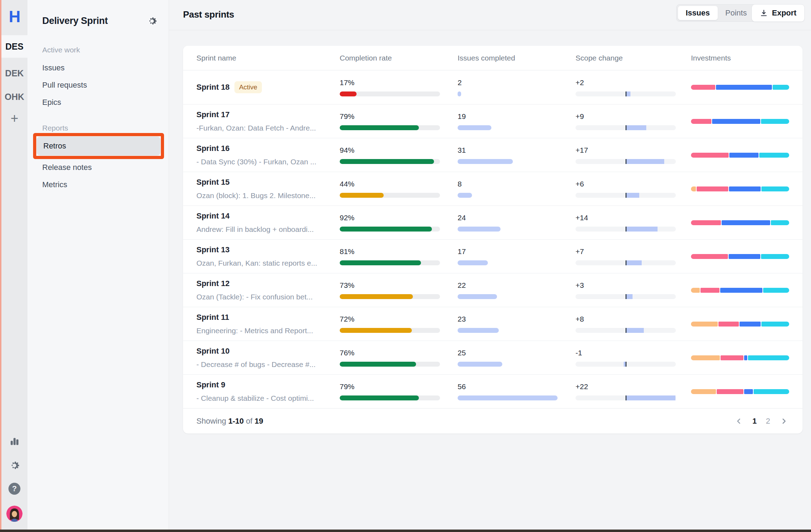  What do you see at coordinates (268, 331) in the screenshot?
I see `sprint-subtitle: Engineering: - Metrics and Report...` at bounding box center [268, 331].